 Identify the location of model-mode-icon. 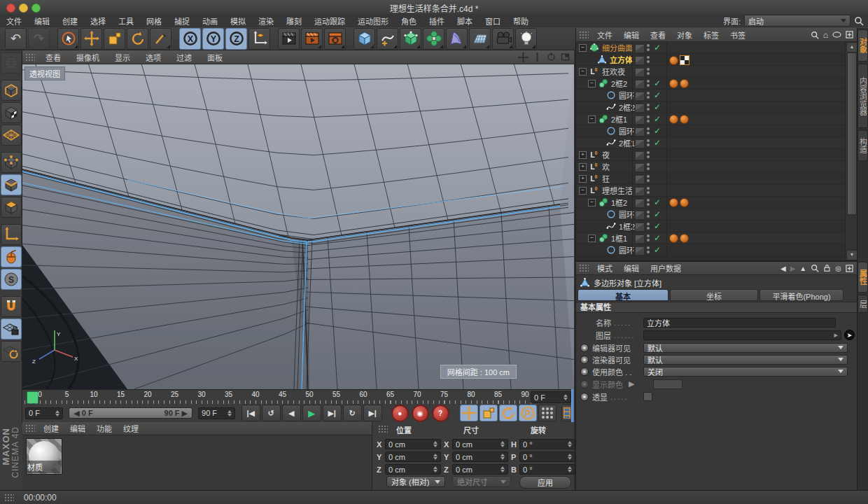
(11, 90).